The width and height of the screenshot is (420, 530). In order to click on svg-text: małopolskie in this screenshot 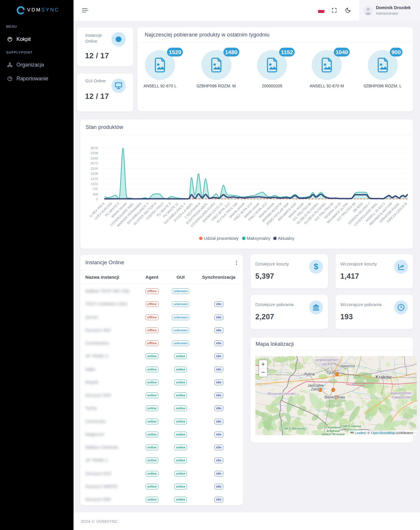, I will do `click(401, 397)`.